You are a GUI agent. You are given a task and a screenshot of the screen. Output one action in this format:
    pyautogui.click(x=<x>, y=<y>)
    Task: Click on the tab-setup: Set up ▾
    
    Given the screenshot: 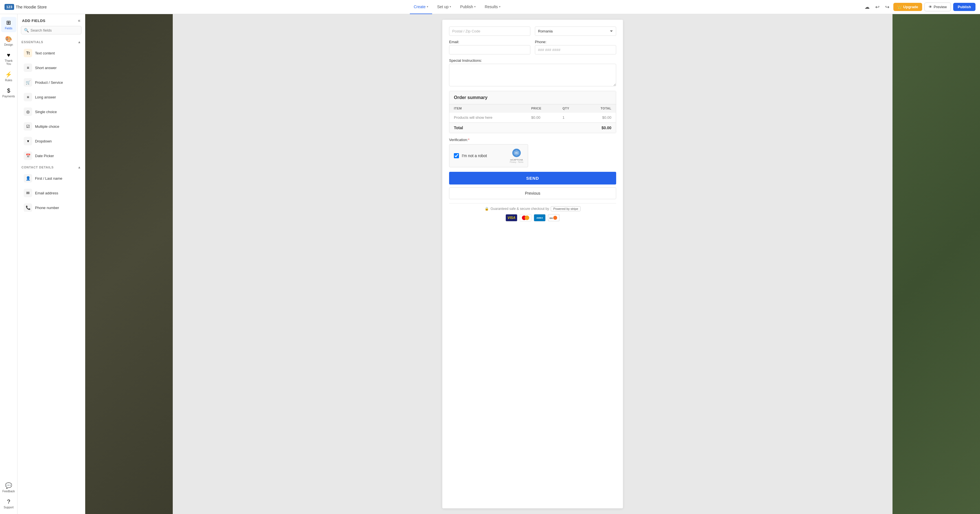 What is the action you would take?
    pyautogui.click(x=444, y=7)
    